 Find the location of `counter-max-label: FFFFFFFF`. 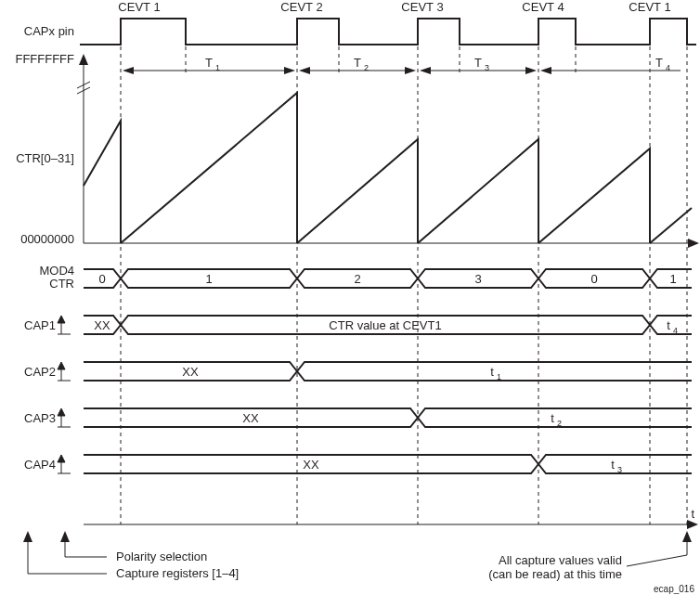

counter-max-label: FFFFFFFF is located at coordinates (45, 59).